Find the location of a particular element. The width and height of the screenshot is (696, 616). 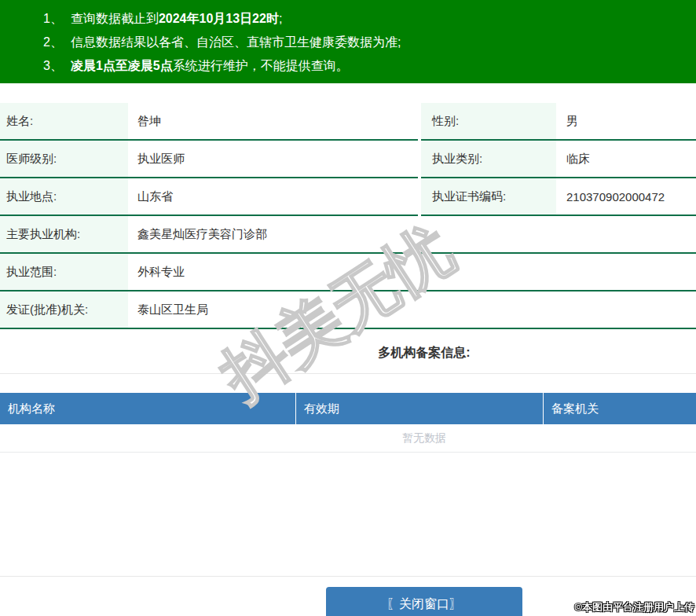

filing-section-header: 多机构备案信息: is located at coordinates (348, 352).